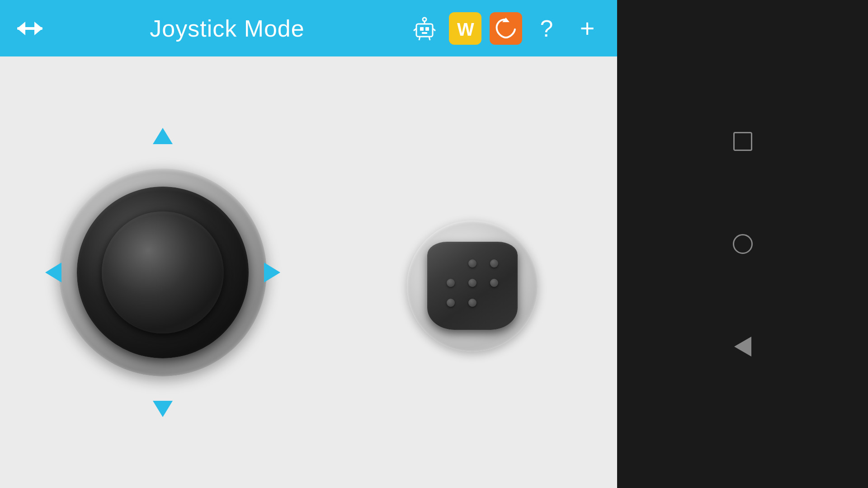 This screenshot has height=488, width=868. What do you see at coordinates (506, 28) in the screenshot?
I see `orange-icon` at bounding box center [506, 28].